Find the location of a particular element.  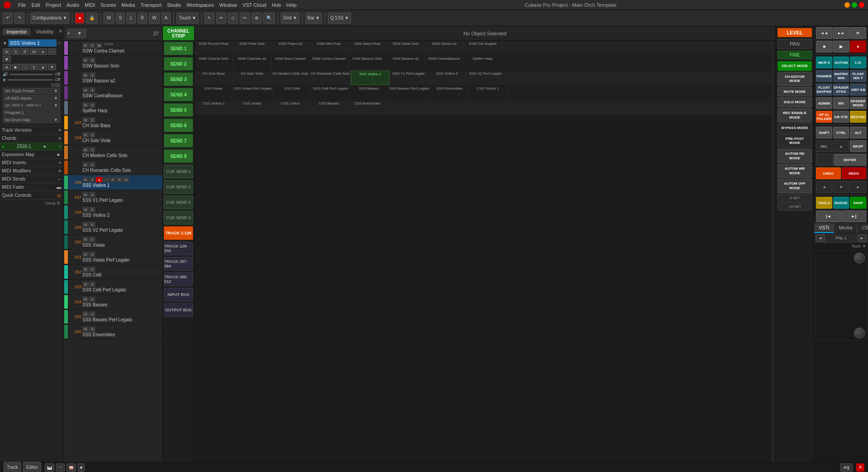

nav-right-btn: ►► is located at coordinates (841, 33).